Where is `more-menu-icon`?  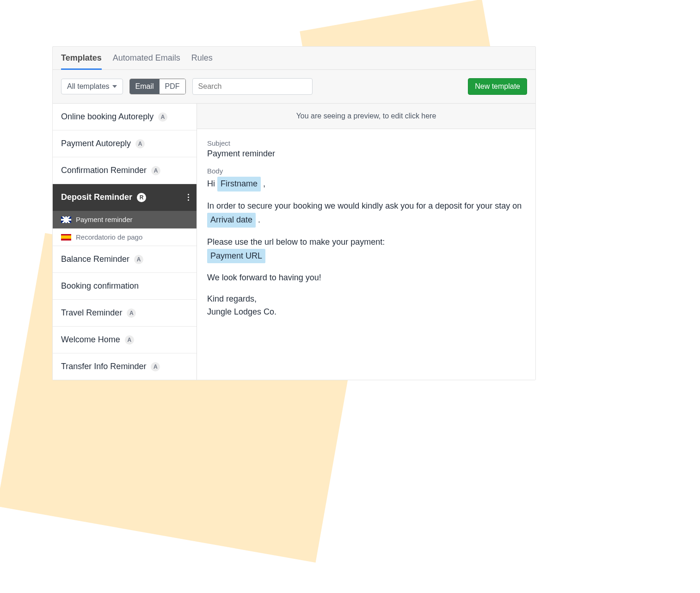
more-menu-icon is located at coordinates (189, 197).